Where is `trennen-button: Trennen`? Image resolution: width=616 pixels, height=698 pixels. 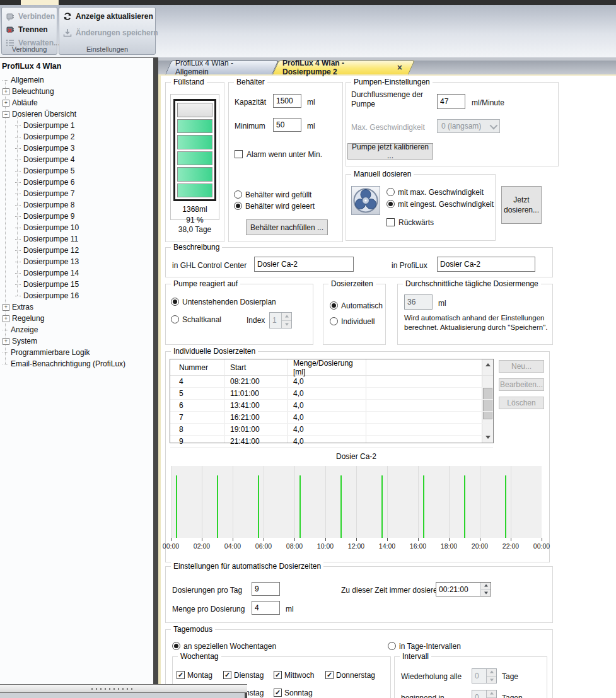 trennen-button: Trennen is located at coordinates (30, 29).